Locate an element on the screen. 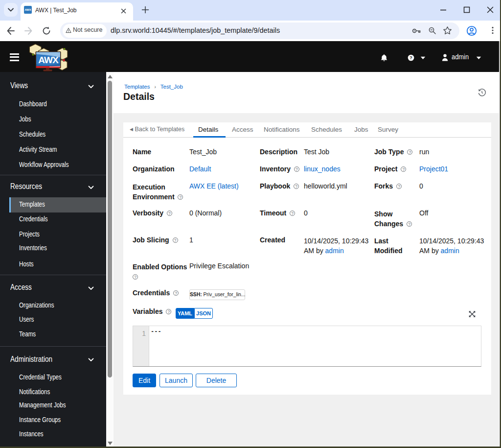  svg-text: AWX is located at coordinates (48, 60).